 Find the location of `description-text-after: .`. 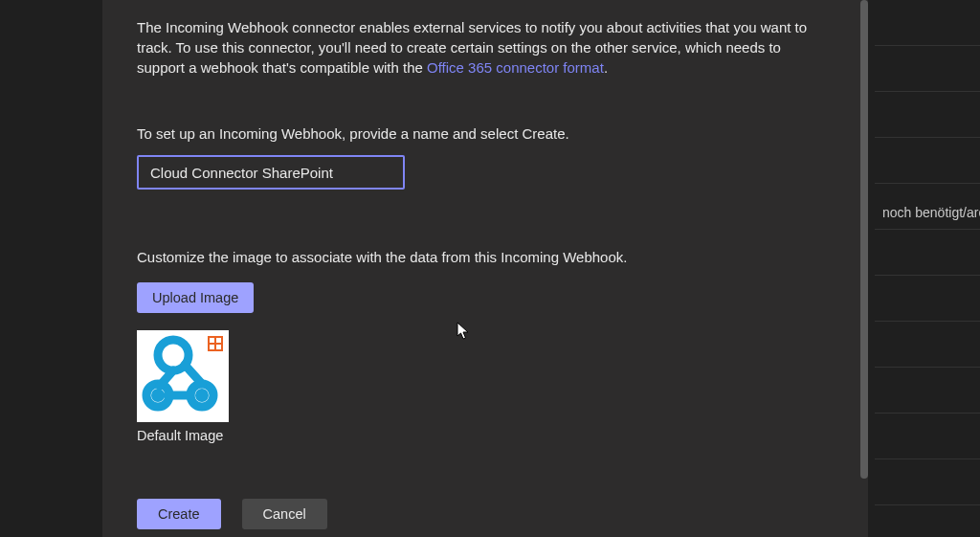

description-text-after: . is located at coordinates (606, 67).